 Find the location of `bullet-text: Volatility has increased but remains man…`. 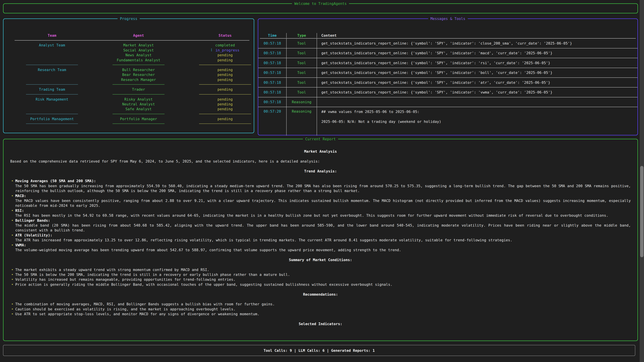

bullet-text: Volatility has increased but remains man… is located at coordinates (323, 279).